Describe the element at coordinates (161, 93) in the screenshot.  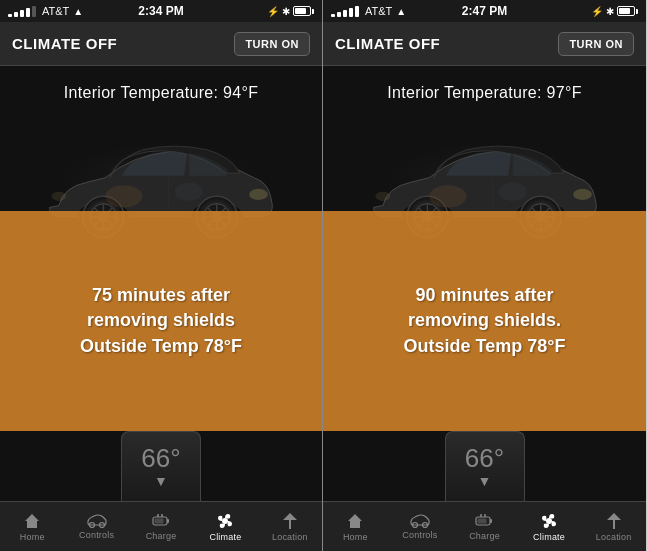
I see `interior-temp-left: Interior Temperature: 94°F` at that location.